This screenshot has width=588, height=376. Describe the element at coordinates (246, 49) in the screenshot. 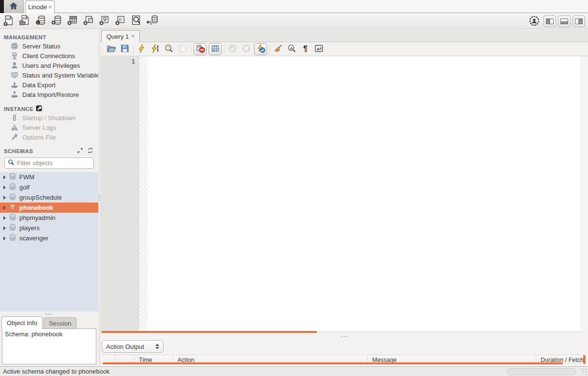

I see `rollback-button` at that location.